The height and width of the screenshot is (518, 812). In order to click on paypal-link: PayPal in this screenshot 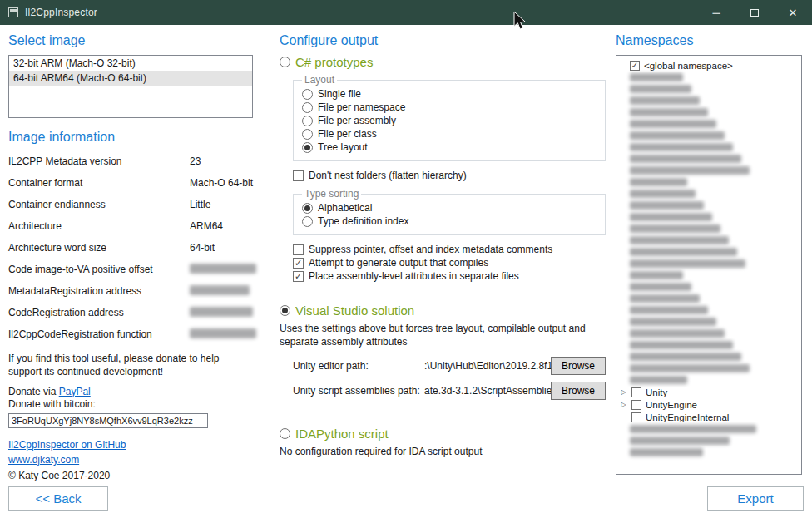, I will do `click(75, 392)`.